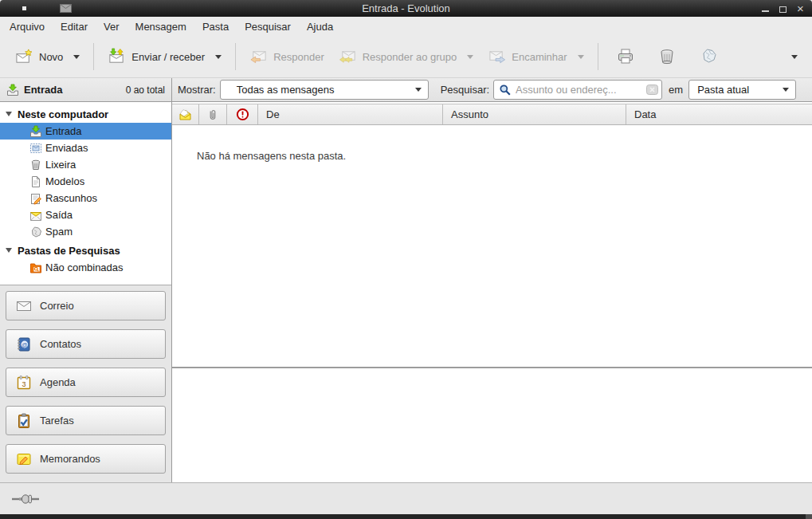 The width and height of the screenshot is (812, 519). Describe the element at coordinates (792, 57) in the screenshot. I see `toolbar-overflow-button` at that location.